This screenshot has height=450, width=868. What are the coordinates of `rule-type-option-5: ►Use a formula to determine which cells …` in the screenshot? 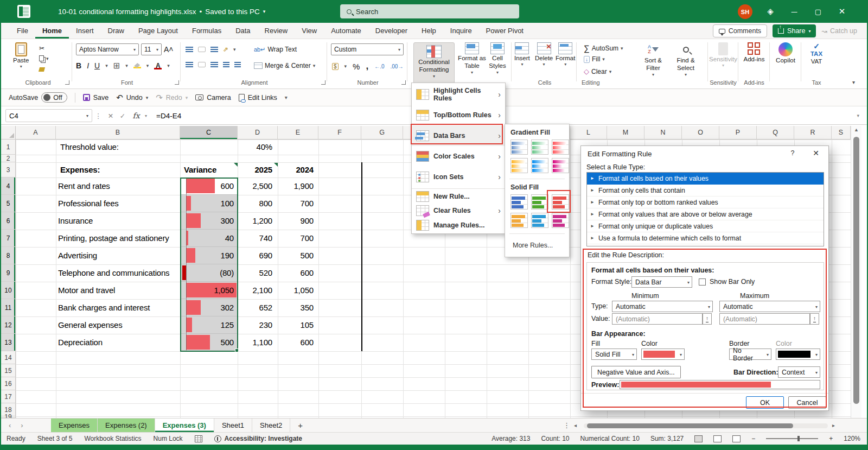 It's located at (705, 238).